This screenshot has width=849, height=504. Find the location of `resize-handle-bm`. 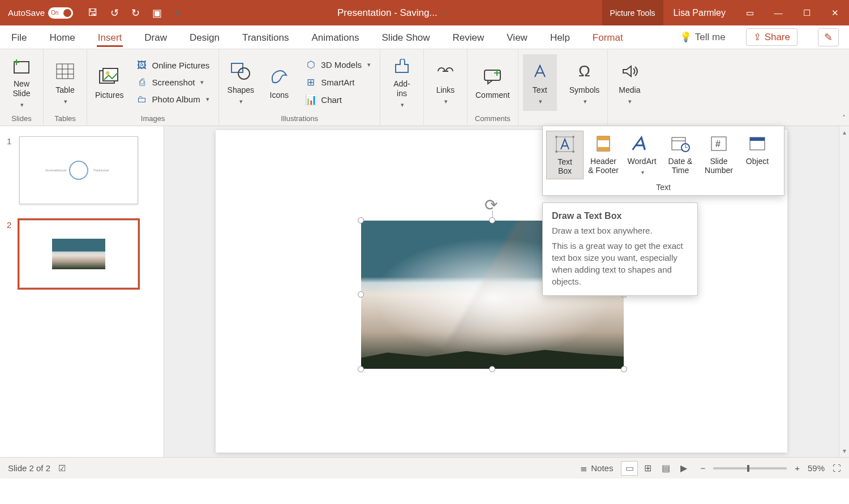

resize-handle-bm is located at coordinates (492, 369).